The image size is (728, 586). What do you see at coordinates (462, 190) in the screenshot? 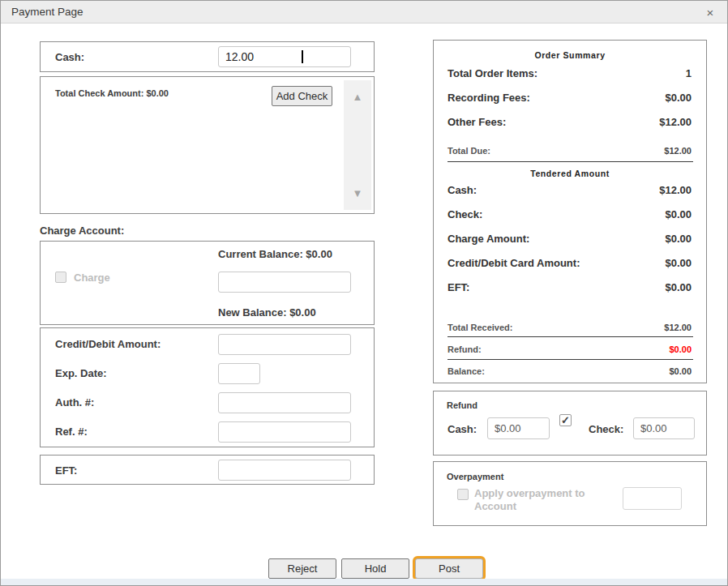
I see `row-label: Cash:` at bounding box center [462, 190].